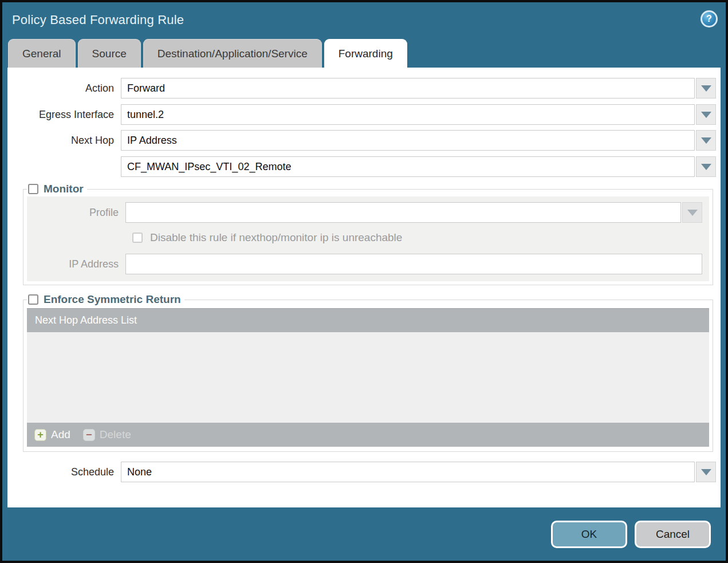 This screenshot has height=563, width=728. What do you see at coordinates (706, 115) in the screenshot?
I see `egress-interface-dropdown-button` at bounding box center [706, 115].